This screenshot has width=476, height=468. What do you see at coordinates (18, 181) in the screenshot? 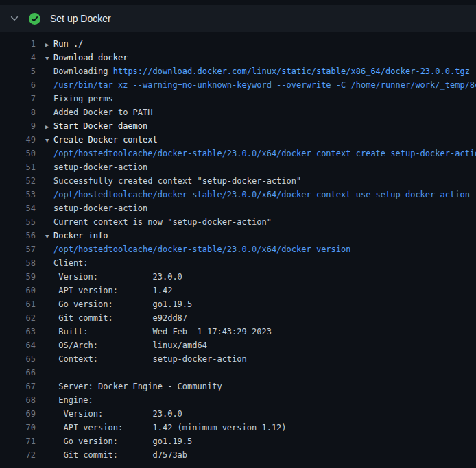
I see `line-number: 52` at bounding box center [18, 181].